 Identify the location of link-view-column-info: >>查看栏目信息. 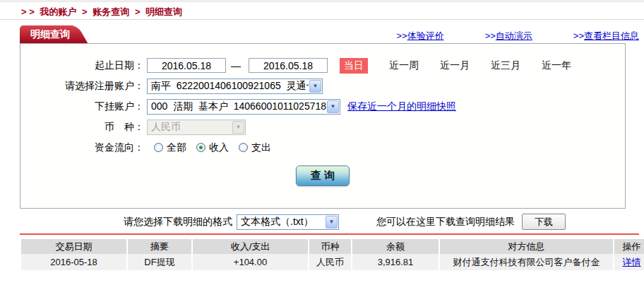
(606, 36).